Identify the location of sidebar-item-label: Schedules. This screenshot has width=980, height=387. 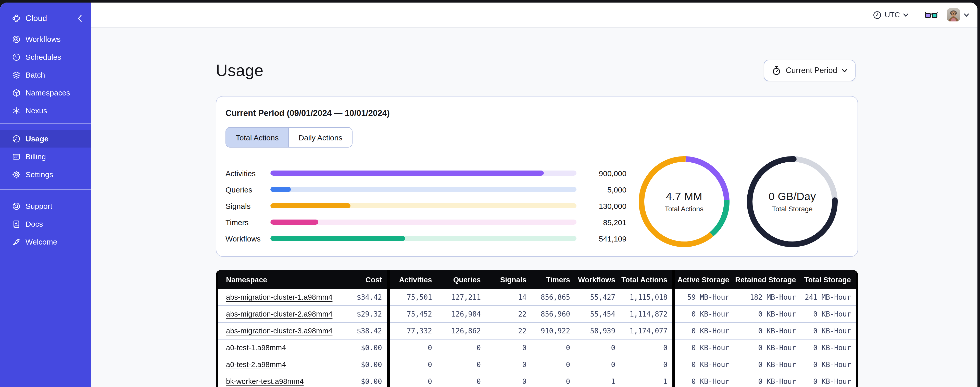
(43, 57).